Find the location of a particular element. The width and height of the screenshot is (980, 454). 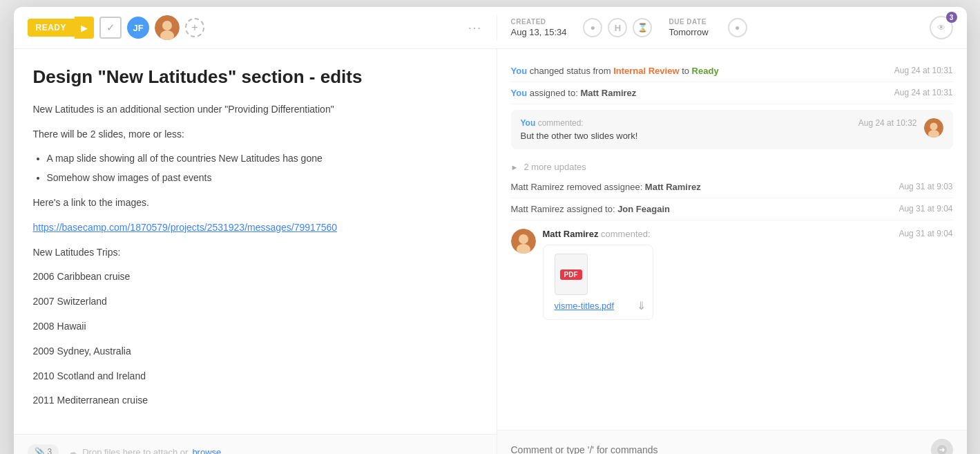

more-options-button: ⋯ is located at coordinates (475, 28).